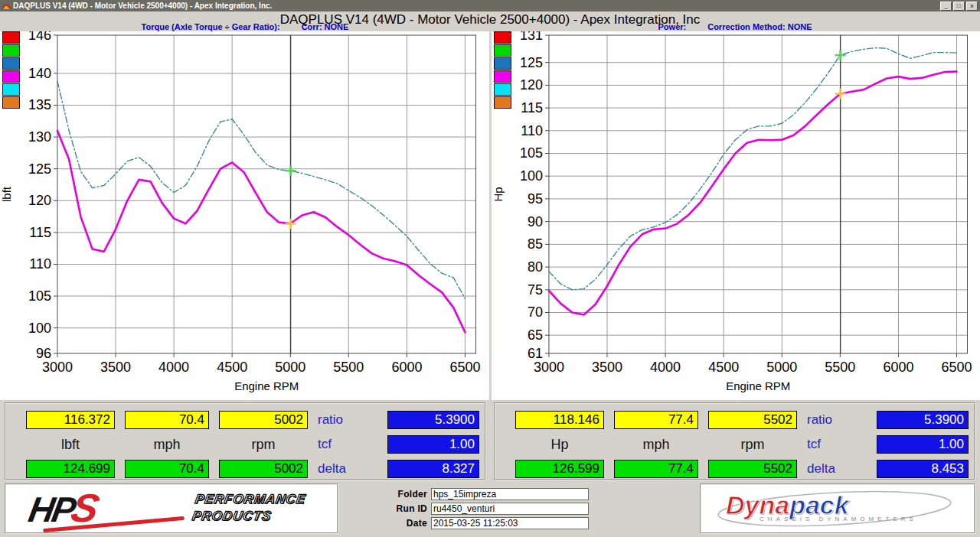  I want to click on torque-cursor-marker-comparison, so click(291, 171).